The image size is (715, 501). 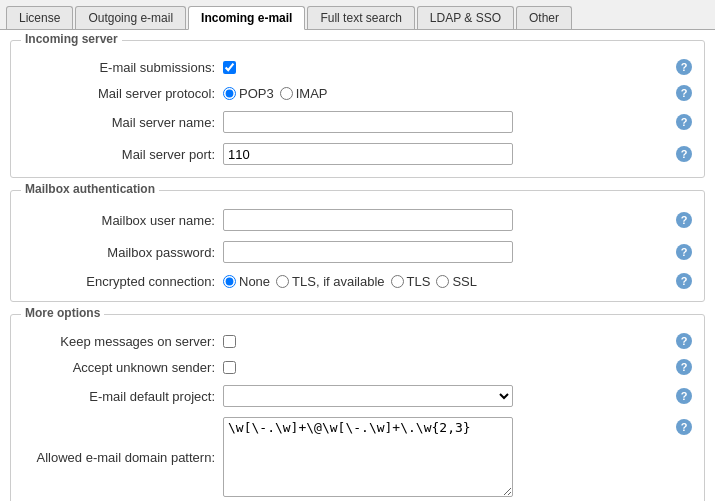 What do you see at coordinates (358, 367) in the screenshot?
I see `accept-unknown-row: Accept unknown sender: ?` at bounding box center [358, 367].